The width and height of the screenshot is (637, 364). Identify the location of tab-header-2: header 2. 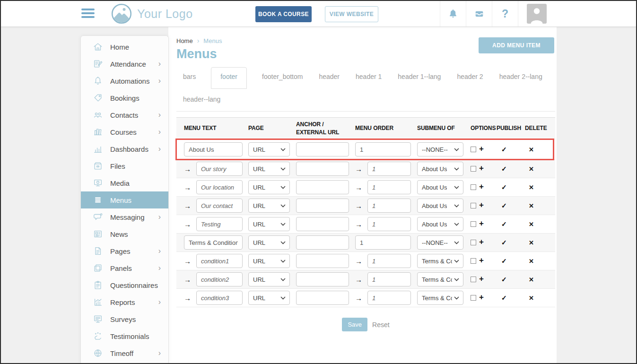
(470, 77).